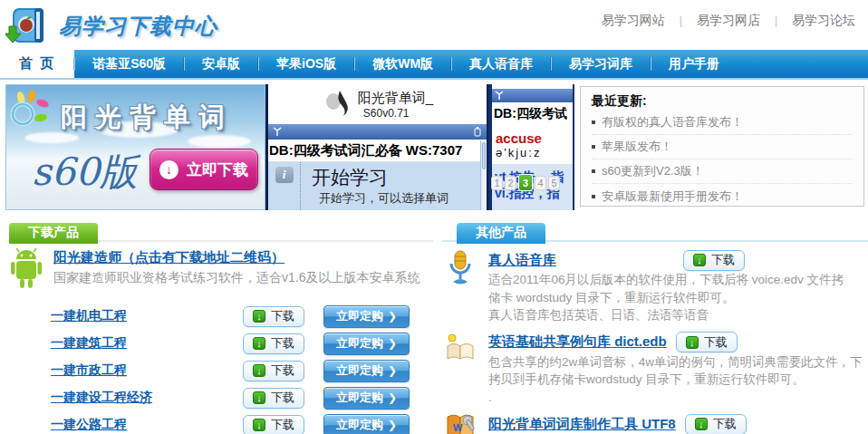 This screenshot has width=868, height=434. I want to click on update-item: 安卓版最新使用手册发布！, so click(722, 196).